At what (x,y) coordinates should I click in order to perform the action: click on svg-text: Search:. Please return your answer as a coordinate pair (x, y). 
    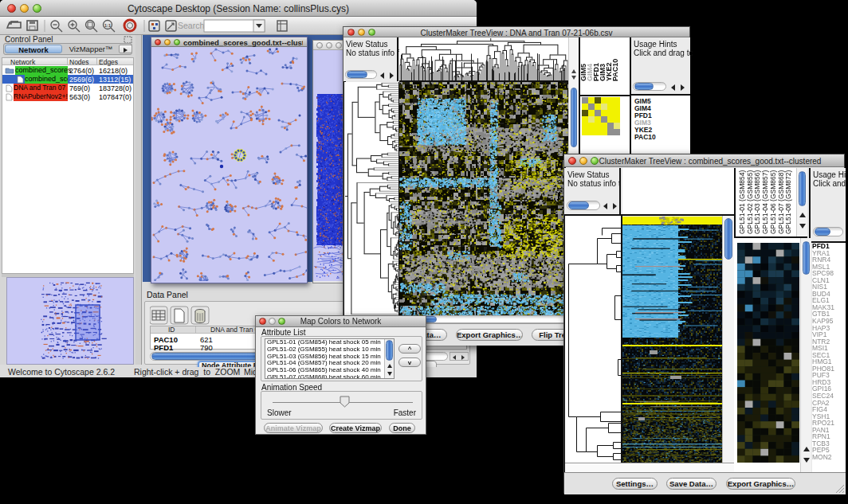
    Looking at the image, I should click on (192, 25).